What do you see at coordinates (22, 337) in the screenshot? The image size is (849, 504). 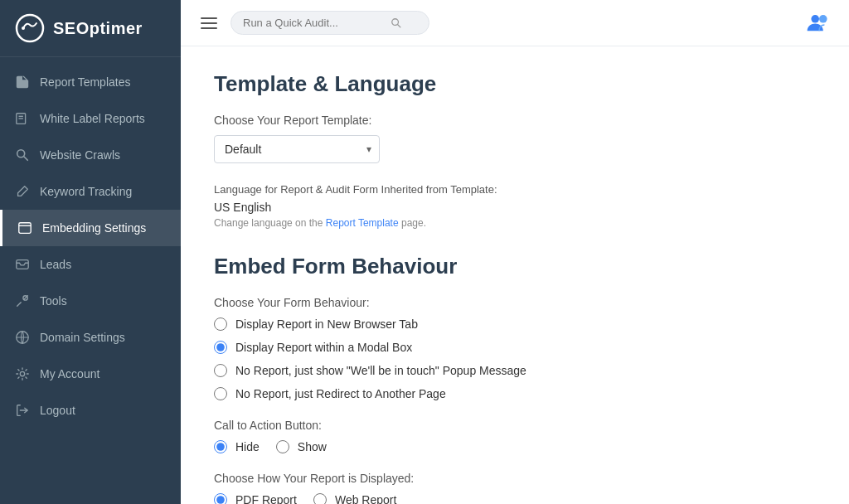 I see `globe-icon` at bounding box center [22, 337].